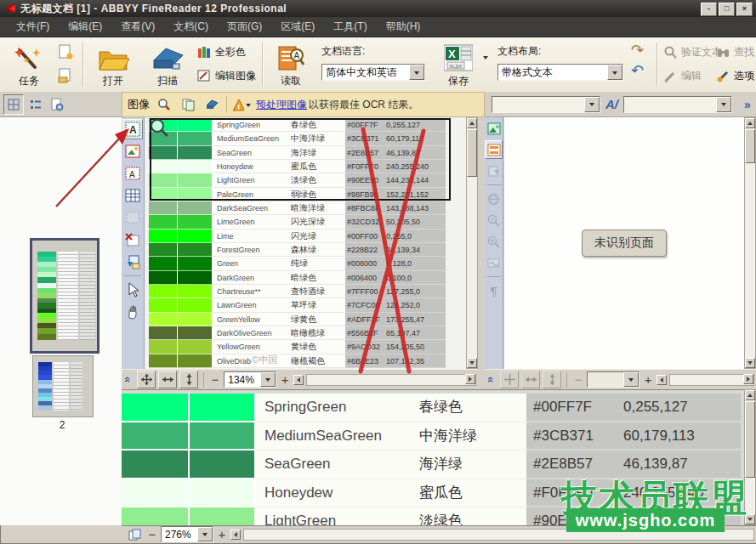  I want to click on sign-text-button, so click(493, 263).